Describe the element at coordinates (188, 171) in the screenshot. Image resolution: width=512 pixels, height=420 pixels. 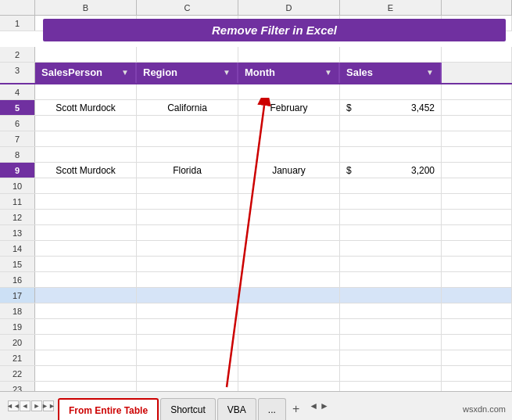
I see `cell-c9: Florida` at that location.